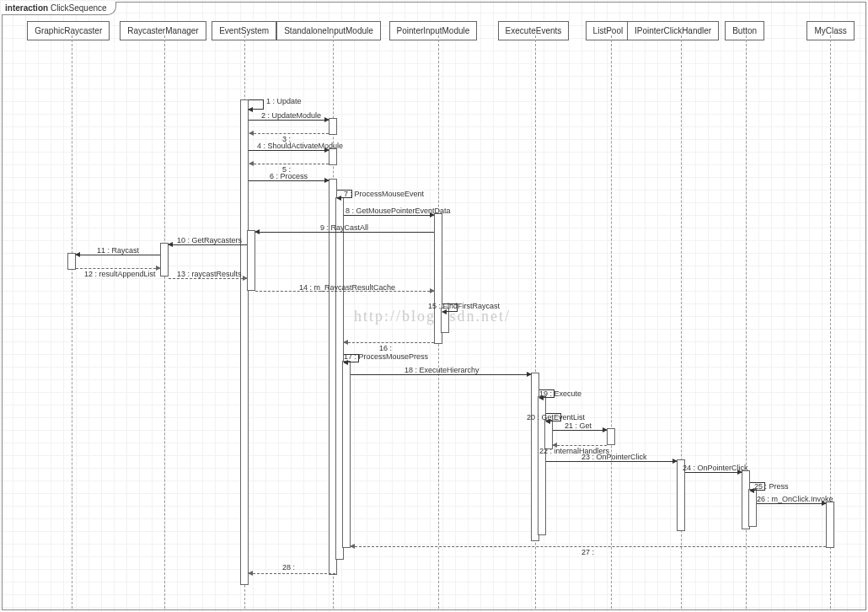 This screenshot has width=868, height=612. Describe the element at coordinates (292, 115) in the screenshot. I see `msg-2: 2 : UpdateModule` at that location.